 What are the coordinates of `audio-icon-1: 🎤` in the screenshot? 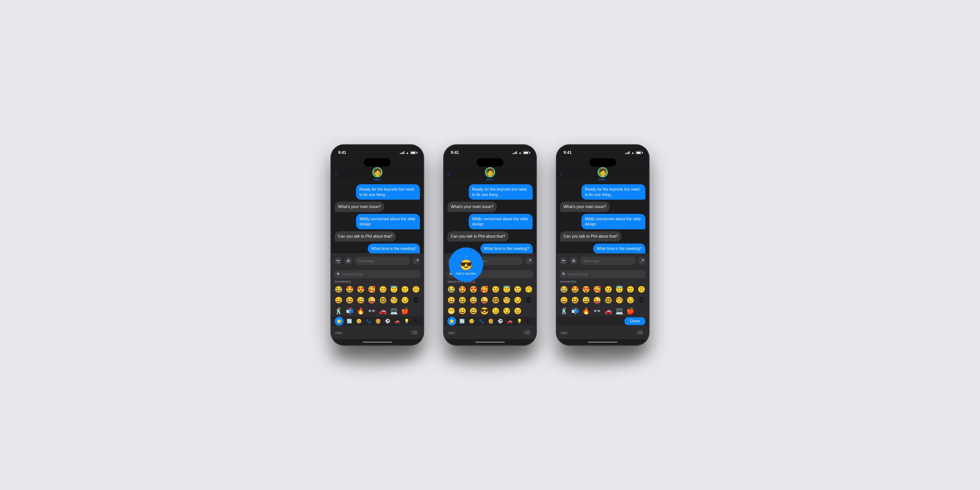 It's located at (416, 261).